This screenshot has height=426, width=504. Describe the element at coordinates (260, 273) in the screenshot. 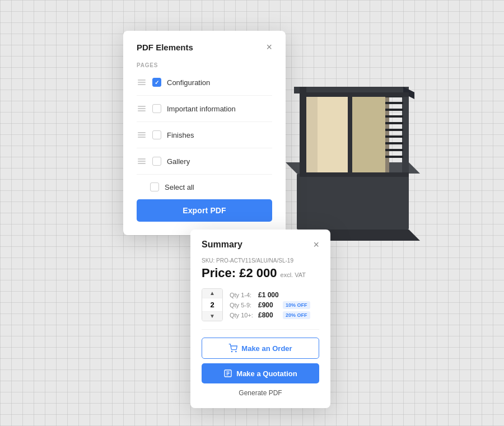

I see `price-display: Price: £2 000 excl. VAT` at that location.